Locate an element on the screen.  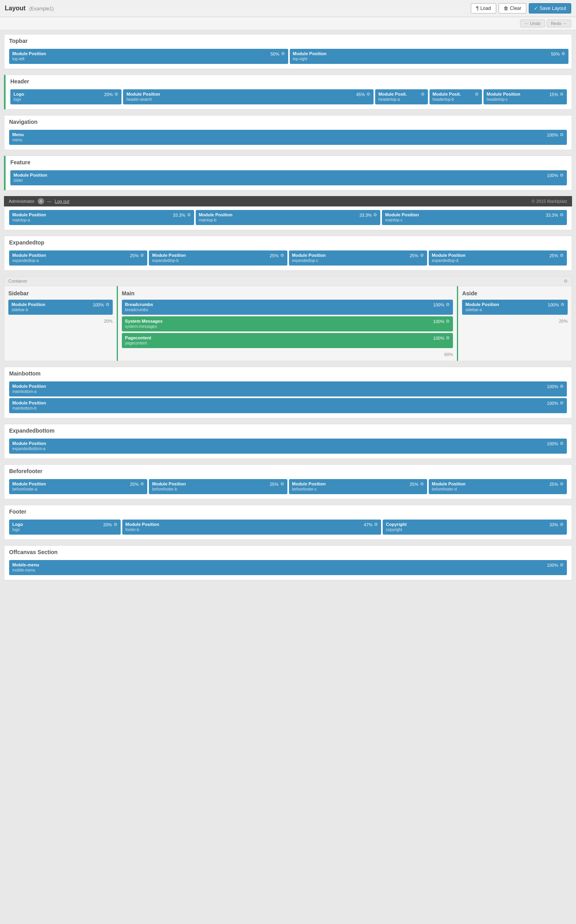
aside-col: Aside Module Position sidebar-a 100% ⚙ 2… is located at coordinates (515, 323).